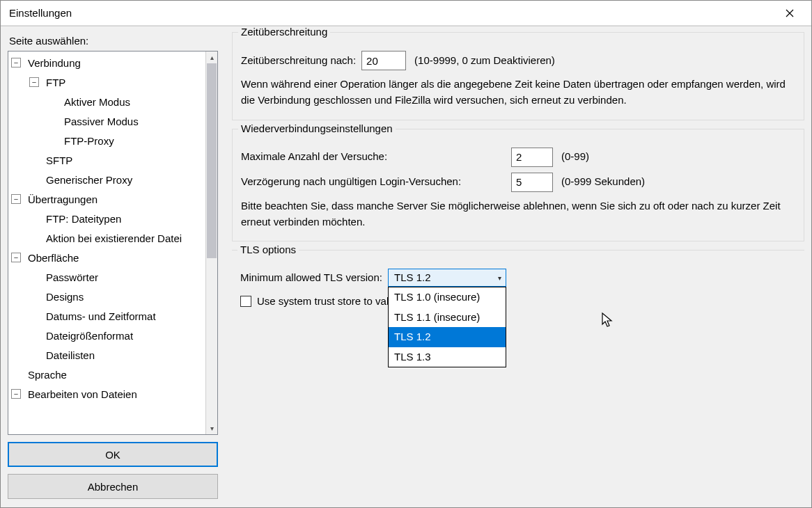  Describe the element at coordinates (518, 214) in the screenshot. I see `reconnect-description: Bitte beachten Sie, dass manche Server S…` at that location.